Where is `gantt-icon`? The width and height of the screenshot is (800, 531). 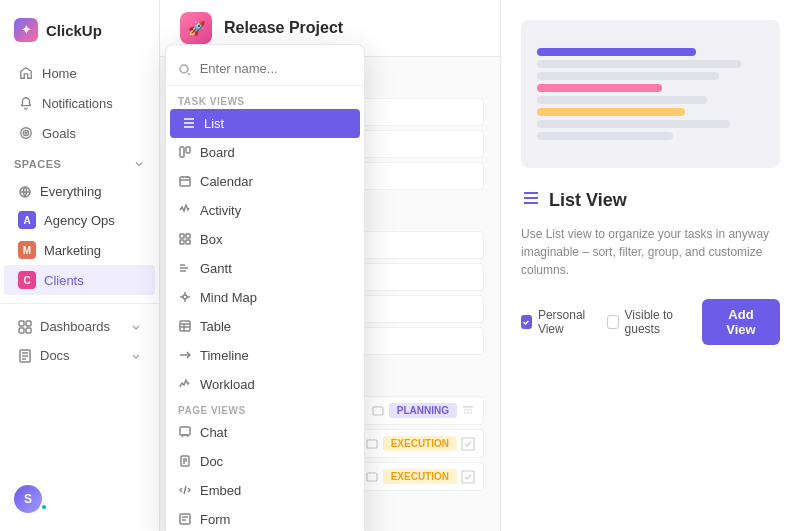 gantt-icon is located at coordinates (185, 268).